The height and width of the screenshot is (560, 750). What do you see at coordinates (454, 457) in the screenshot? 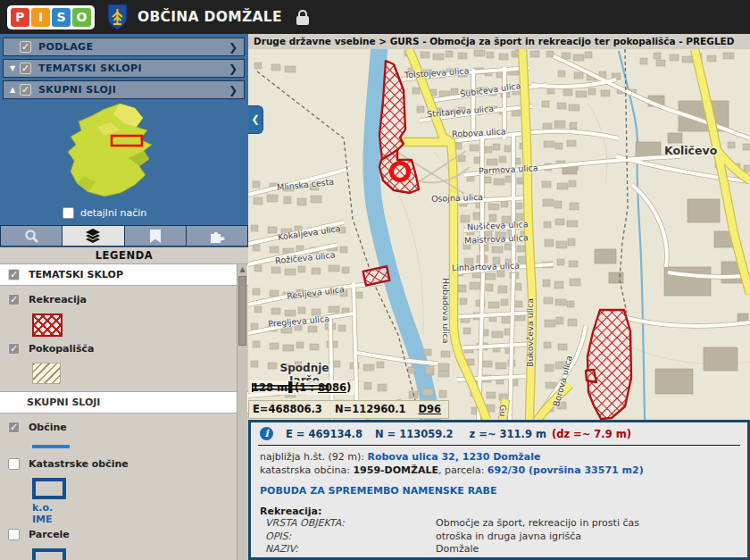
I see `nearest-address-link: Robova ulica 32, 1230 Domžale` at bounding box center [454, 457].